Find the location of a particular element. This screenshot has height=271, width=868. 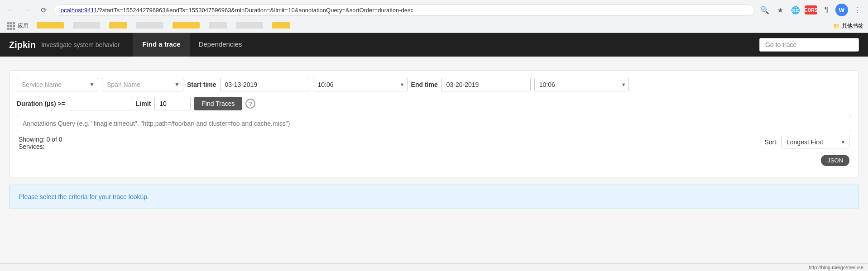

info-message: Please select the criteria for your trac… is located at coordinates (84, 197).